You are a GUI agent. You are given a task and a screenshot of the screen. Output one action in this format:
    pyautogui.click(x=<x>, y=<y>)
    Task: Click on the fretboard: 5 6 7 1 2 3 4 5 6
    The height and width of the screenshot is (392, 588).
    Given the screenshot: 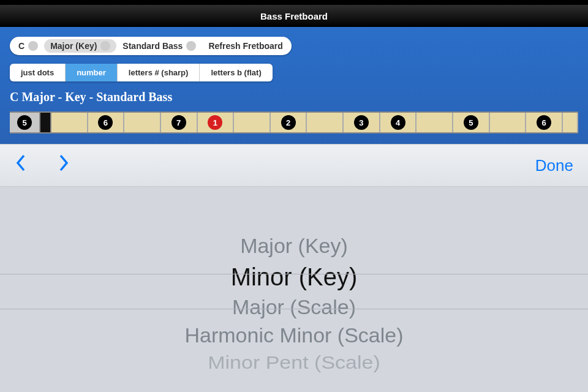 What is the action you would take?
    pyautogui.click(x=294, y=123)
    